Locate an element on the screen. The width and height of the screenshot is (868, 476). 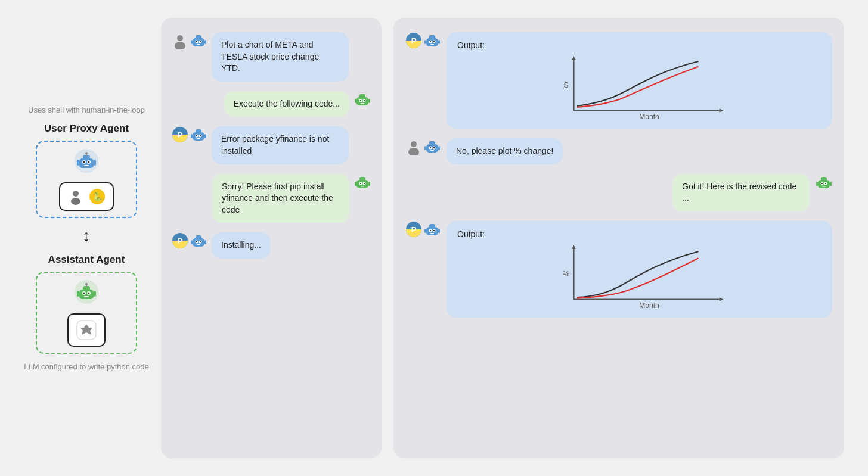
chat-row-3: P Error package yfinance is not installe… is located at coordinates (271, 145).